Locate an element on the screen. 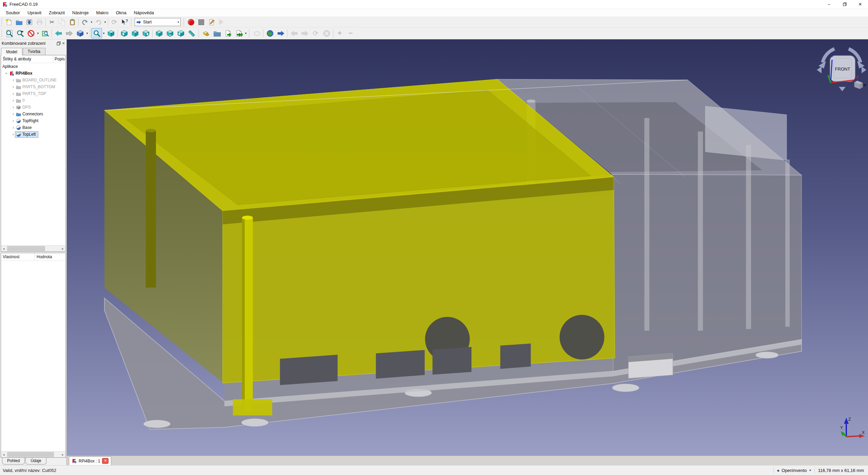  menu-napoveda: Nápověda is located at coordinates (144, 13).